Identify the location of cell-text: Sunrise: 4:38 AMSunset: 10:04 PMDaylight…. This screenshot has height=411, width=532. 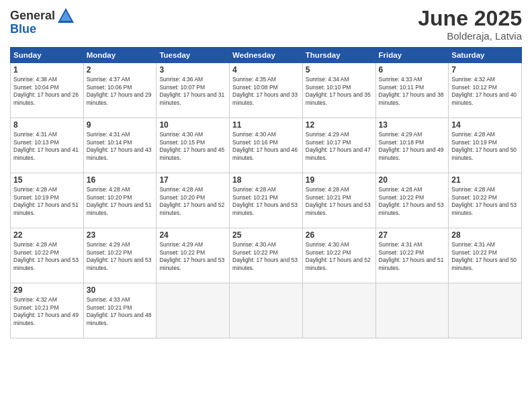
(47, 91).